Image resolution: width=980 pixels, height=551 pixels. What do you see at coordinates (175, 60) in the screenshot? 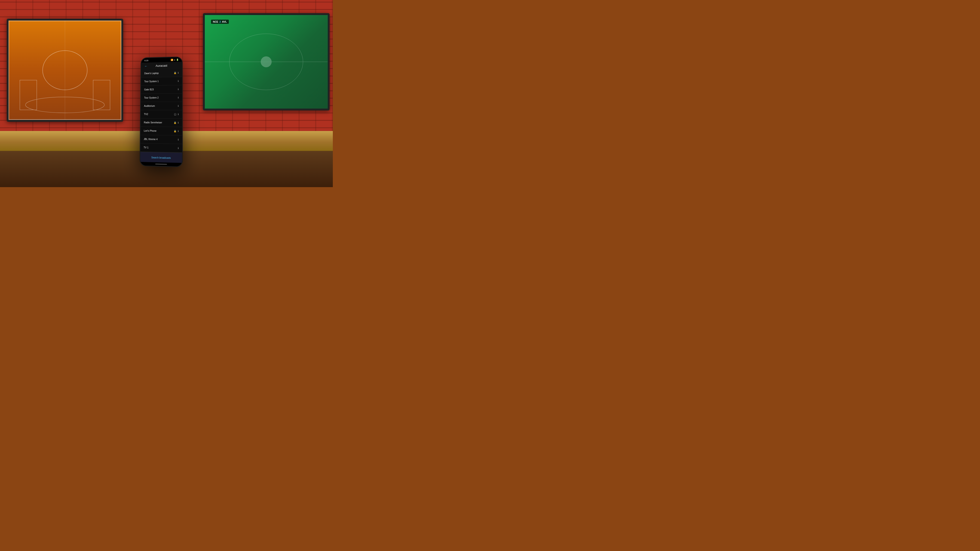
I see `status-icons: 📶 ∗ 🔋` at bounding box center [175, 60].